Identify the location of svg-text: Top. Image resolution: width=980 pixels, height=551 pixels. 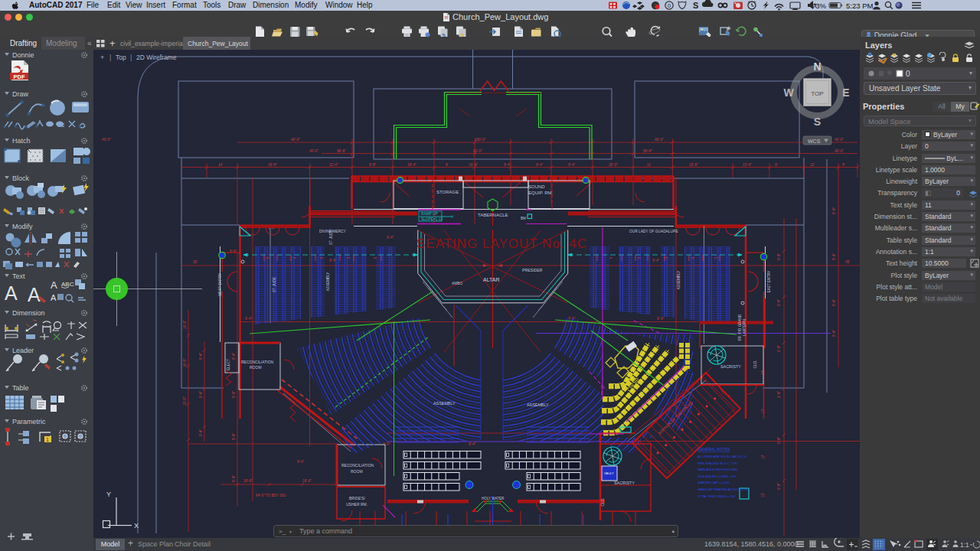
(121, 57).